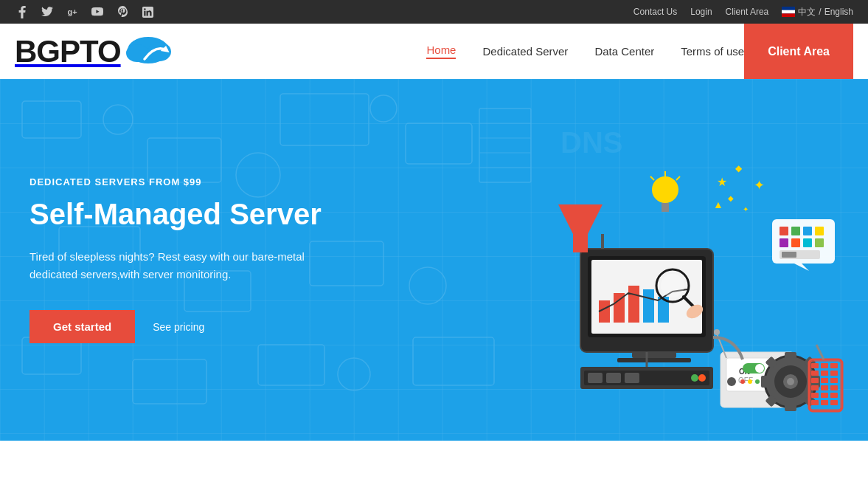 This screenshot has height=482, width=868. I want to click on top-bar: g+ Contact Us Login Client Area 中文 / Eng…, so click(434, 12).